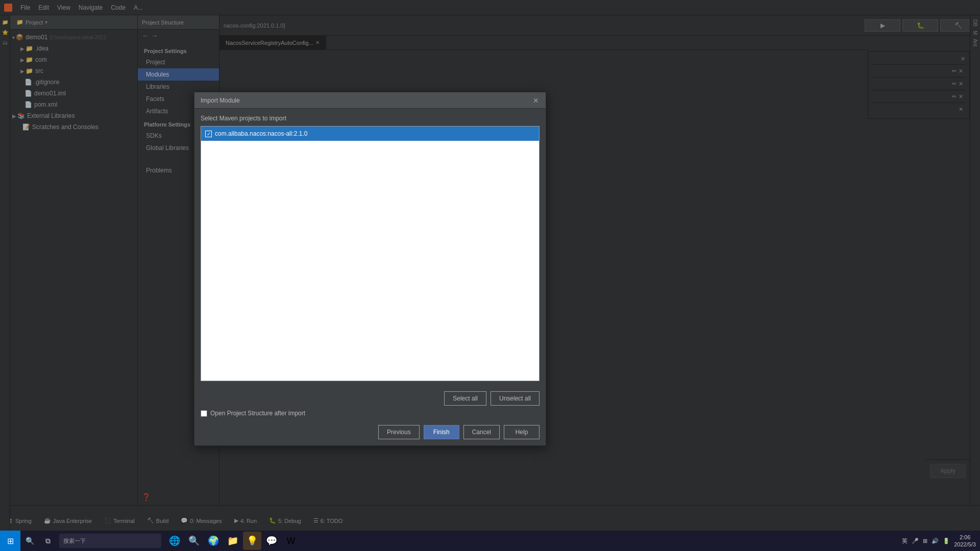  Describe the element at coordinates (515, 398) in the screenshot. I see `unselect-all-button: Unselect all` at that location.